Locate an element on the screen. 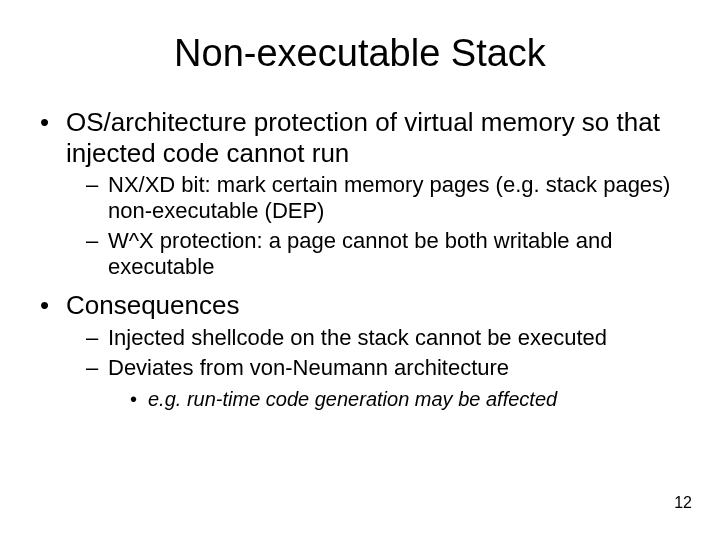 The width and height of the screenshot is (720, 540). sub-bullet-list: Injected shellcode on the stack cannot b… is located at coordinates (371, 368).